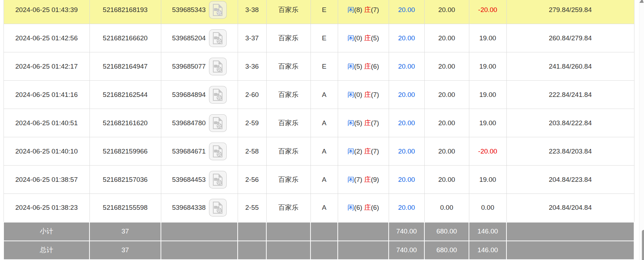  What do you see at coordinates (47, 180) in the screenshot?
I see `time-cell: 2024-06-25 01:38:57` at bounding box center [47, 180].